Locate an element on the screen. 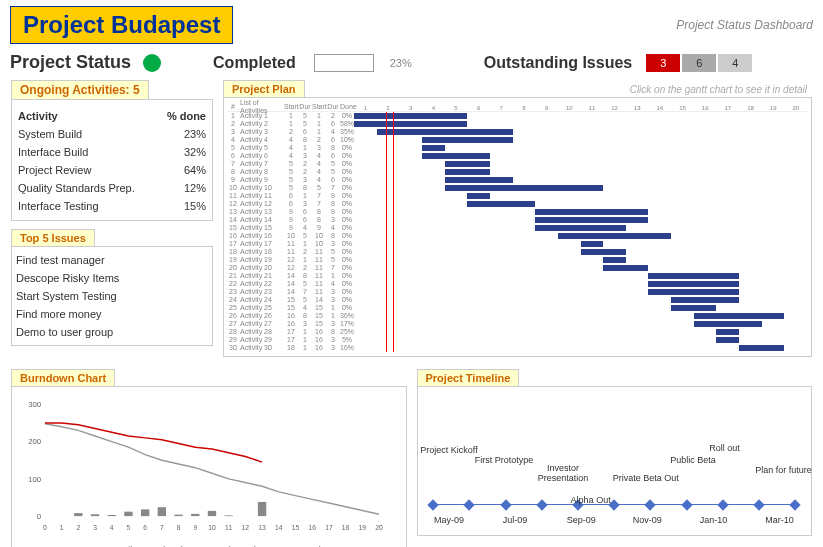 This screenshot has height=547, width=823. svg-text: 9 is located at coordinates (195, 528).